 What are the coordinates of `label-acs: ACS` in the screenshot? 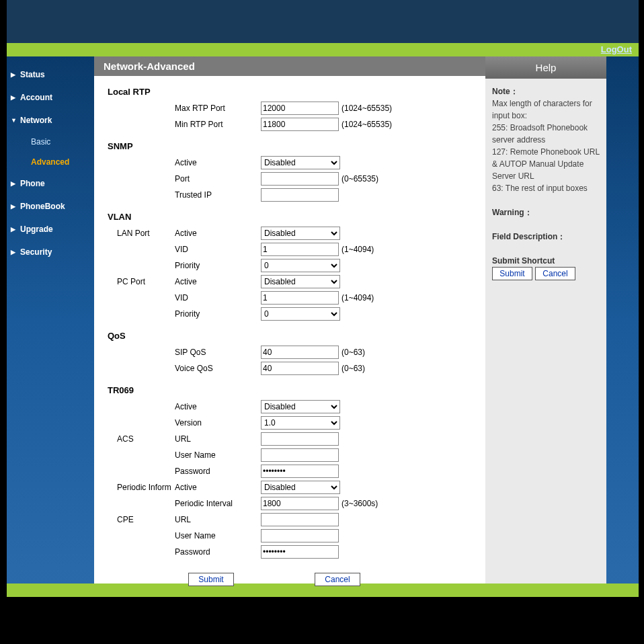 It's located at (141, 439).